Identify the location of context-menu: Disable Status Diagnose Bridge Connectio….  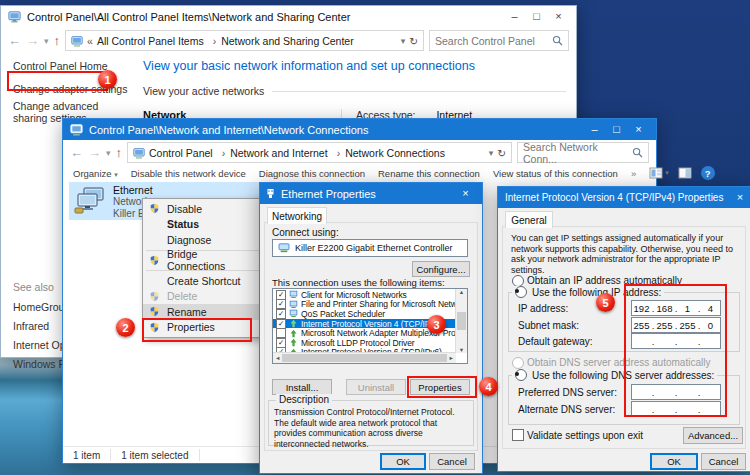
(203, 268).